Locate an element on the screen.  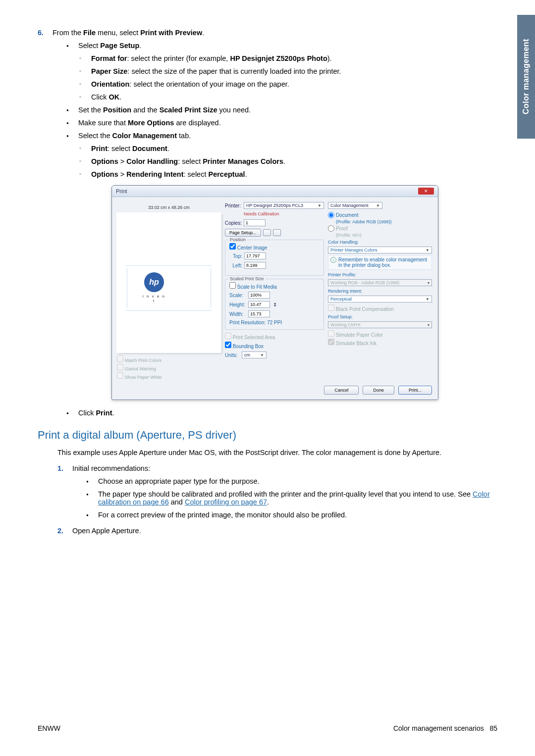
link-icon: ⇕ is located at coordinates (275, 305).